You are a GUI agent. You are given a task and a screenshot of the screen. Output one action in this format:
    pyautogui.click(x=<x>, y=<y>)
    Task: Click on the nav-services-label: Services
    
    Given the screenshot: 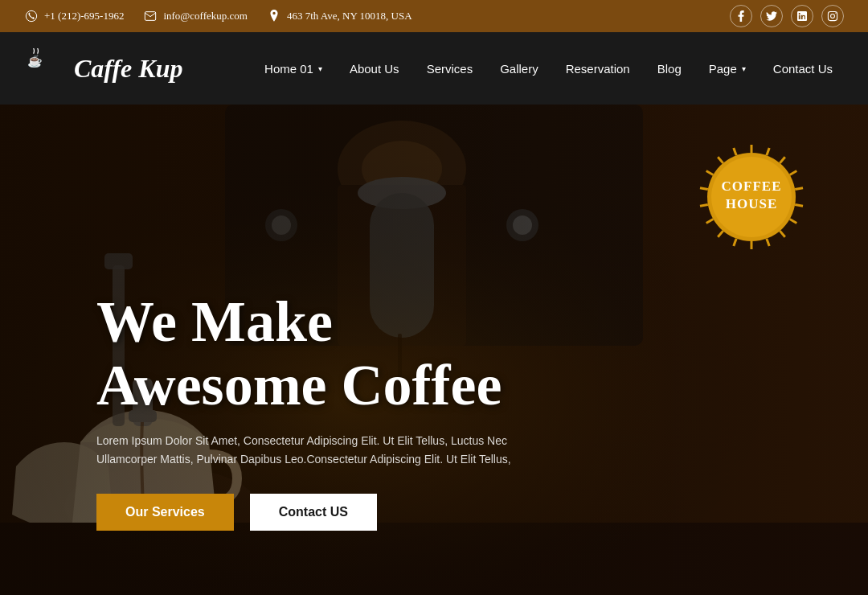 What is the action you would take?
    pyautogui.click(x=450, y=69)
    